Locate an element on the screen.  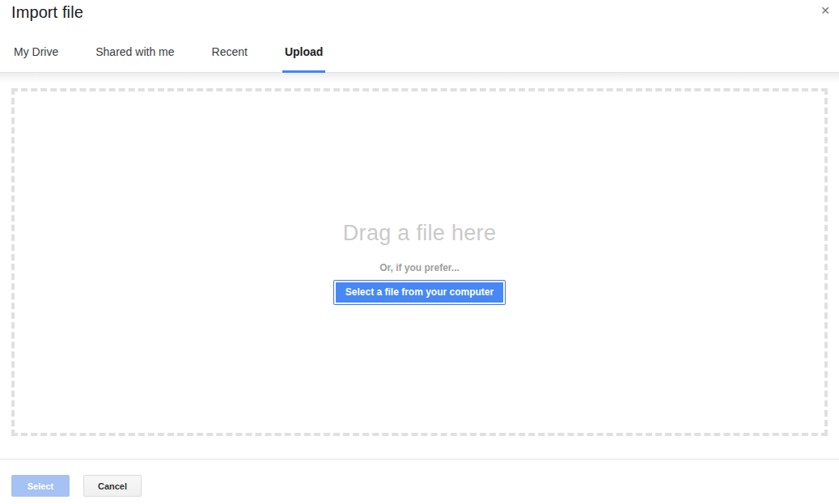
tab-bar-shadow is located at coordinates (419, 78).